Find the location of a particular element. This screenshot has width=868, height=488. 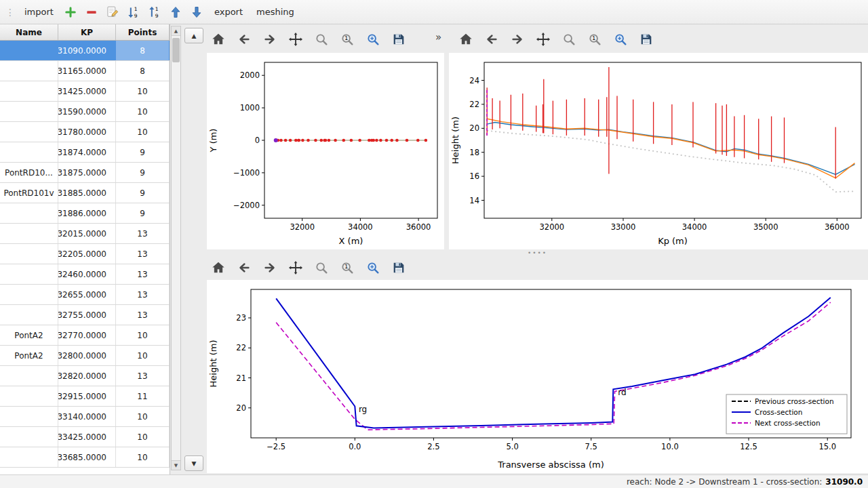

sort-ascending-button: 19 is located at coordinates (134, 12).